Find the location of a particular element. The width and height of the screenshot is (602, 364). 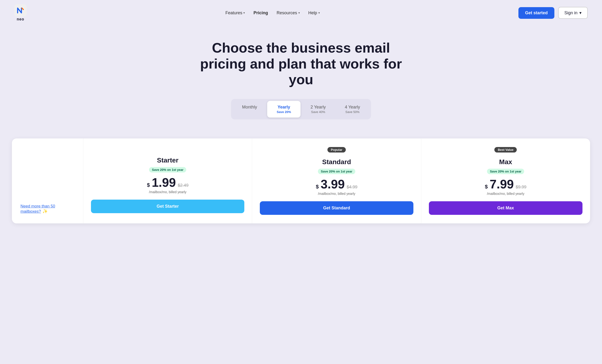

starter-price-original: $2.49 is located at coordinates (183, 186).